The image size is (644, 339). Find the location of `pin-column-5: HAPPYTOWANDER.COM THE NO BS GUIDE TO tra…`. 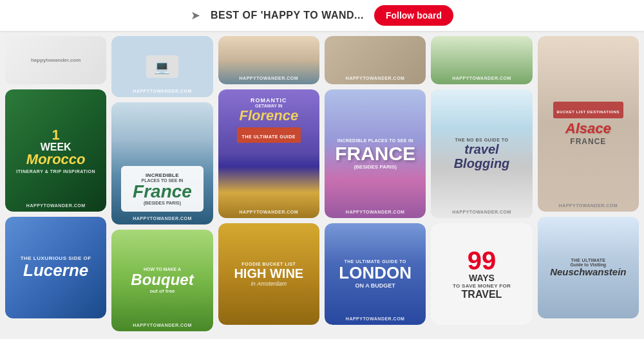

pin-column-5: HAPPYTOWANDER.COM THE NO BS GUIDE TO tra… is located at coordinates (482, 185).